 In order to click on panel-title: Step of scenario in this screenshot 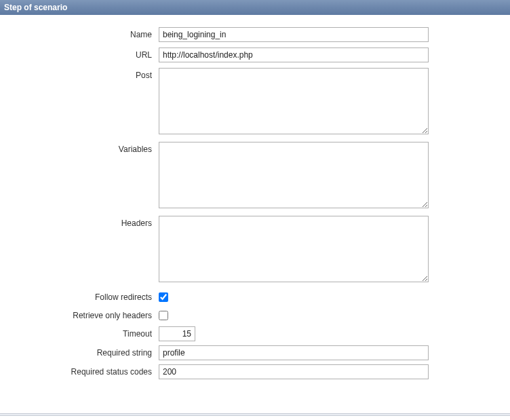, I will do `click(35, 7)`.